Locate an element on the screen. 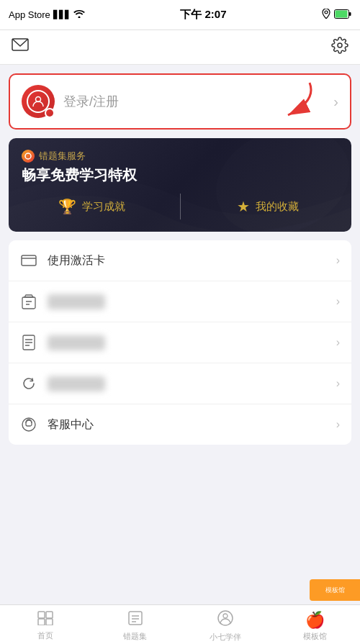 Image resolution: width=360 pixels, height=644 pixels. wifi-icon is located at coordinates (79, 14).